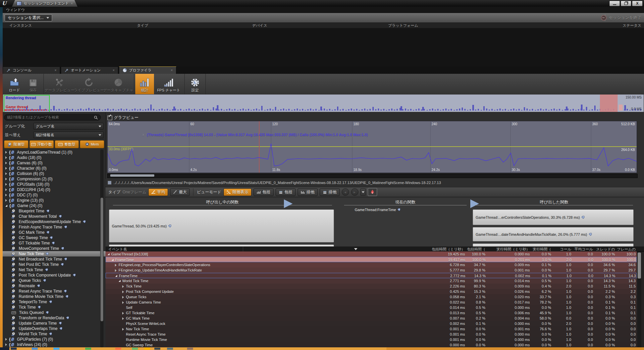  I want to click on tab-console: コンソール×, so click(31, 70).